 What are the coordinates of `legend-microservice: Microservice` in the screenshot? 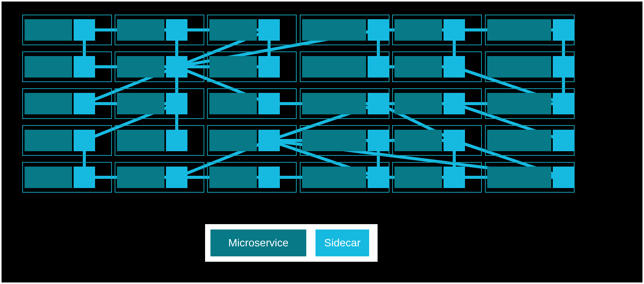 It's located at (258, 243).